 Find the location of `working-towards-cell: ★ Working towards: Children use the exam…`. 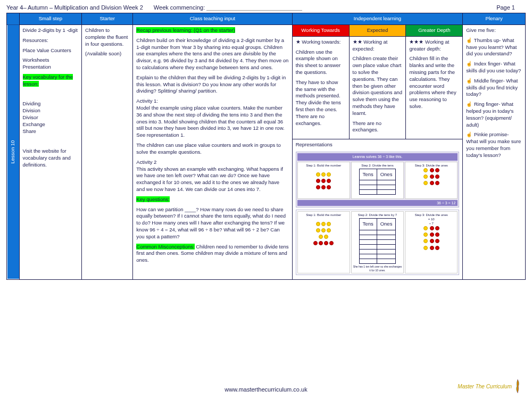

working-towards-cell: ★ Working towards: Children use the exam… is located at coordinates (320, 88).